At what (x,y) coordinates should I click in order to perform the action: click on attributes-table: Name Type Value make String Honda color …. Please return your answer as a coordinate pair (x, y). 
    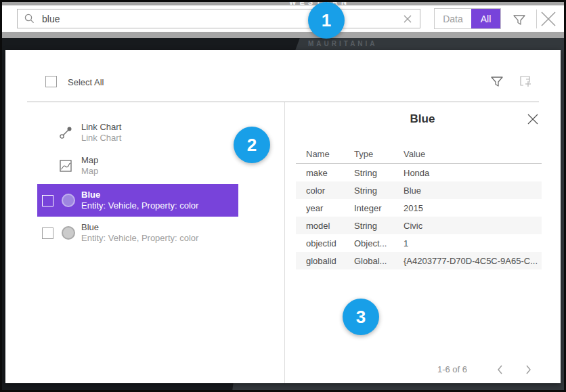
    Looking at the image, I should click on (418, 207).